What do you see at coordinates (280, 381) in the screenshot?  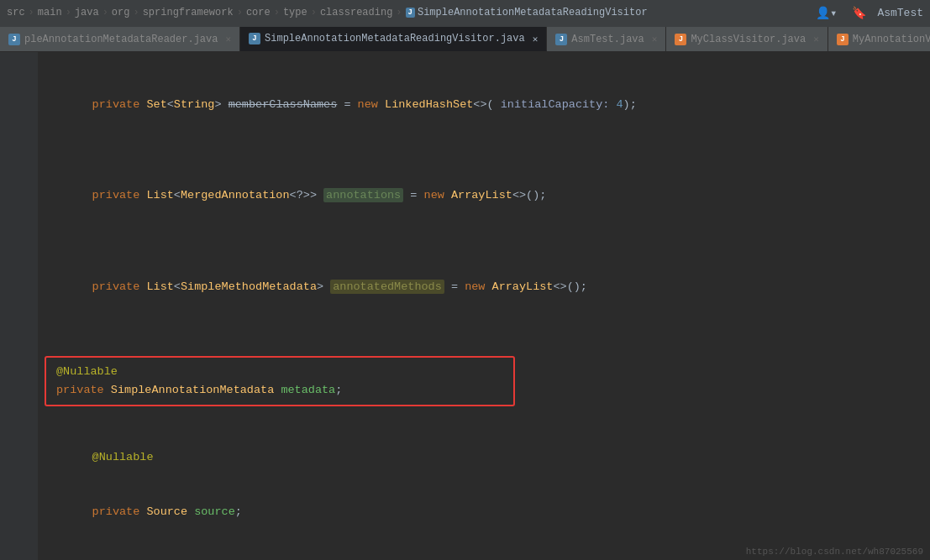 I see `highlight-box: @Nullable private SimpleAnnotationMetada…` at bounding box center [280, 381].